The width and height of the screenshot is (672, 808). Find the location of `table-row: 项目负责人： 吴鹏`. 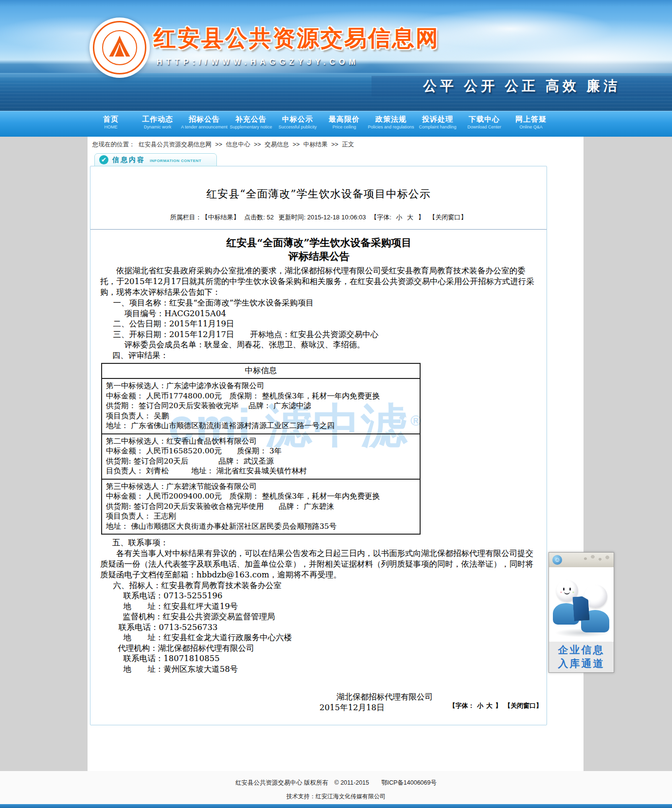

table-row: 项目负责人： 吴鹏 is located at coordinates (261, 416).